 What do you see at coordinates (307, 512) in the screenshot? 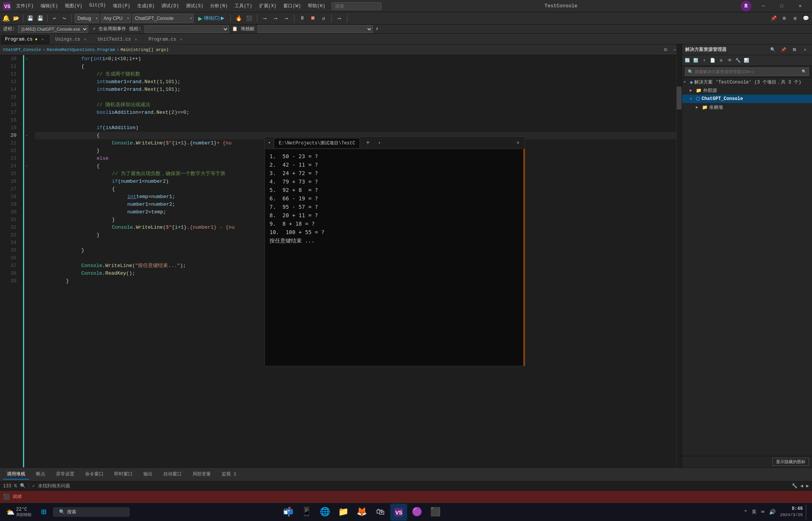
I see `taskbar-phone-link-app: 📱` at bounding box center [307, 512].